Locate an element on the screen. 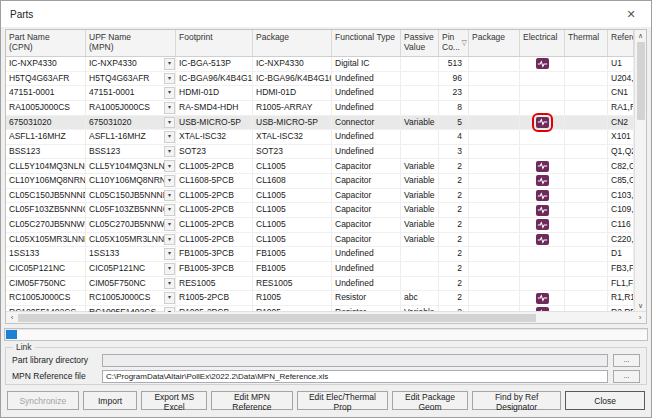  cell-reference: Q1,Q2 is located at coordinates (621, 152).